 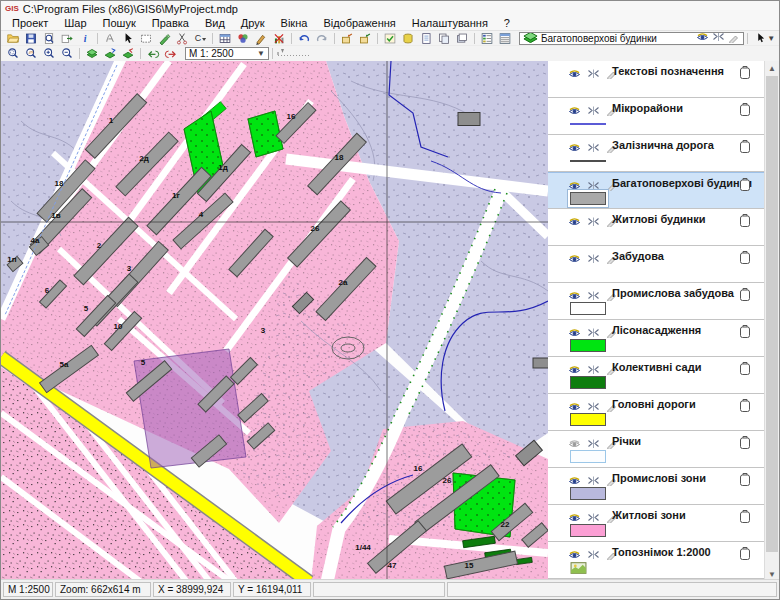 I want to click on tb-legend1-button, so click(x=487, y=38).